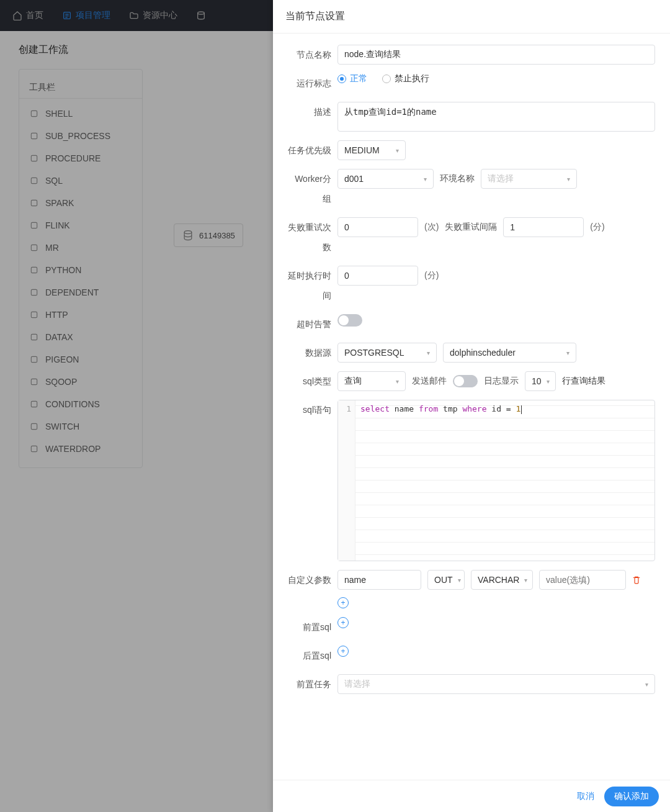  Describe the element at coordinates (343, 603) in the screenshot. I see `add-param-button: +` at that location.